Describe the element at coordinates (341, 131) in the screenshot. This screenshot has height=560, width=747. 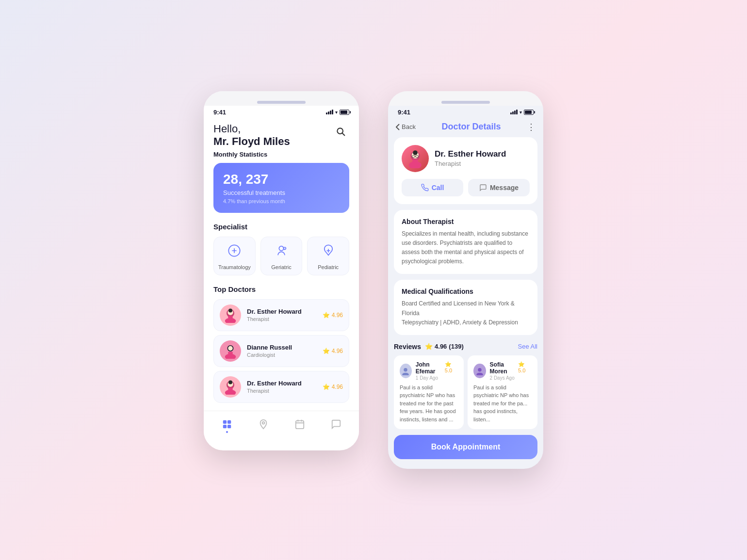
I see `search-button` at that location.